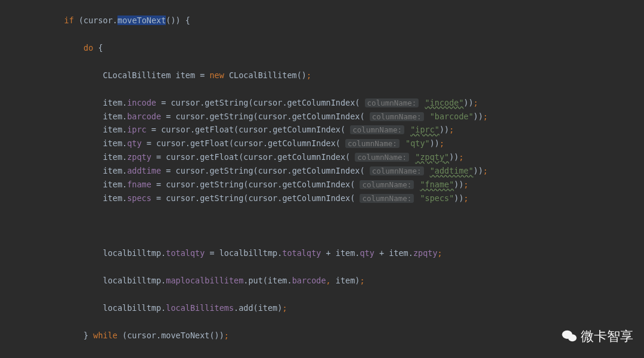 The height and width of the screenshot is (358, 644). Describe the element at coordinates (325, 280) in the screenshot. I see `code-line: localbilltmp.maplocalbillitem.put(item.b…` at that location.